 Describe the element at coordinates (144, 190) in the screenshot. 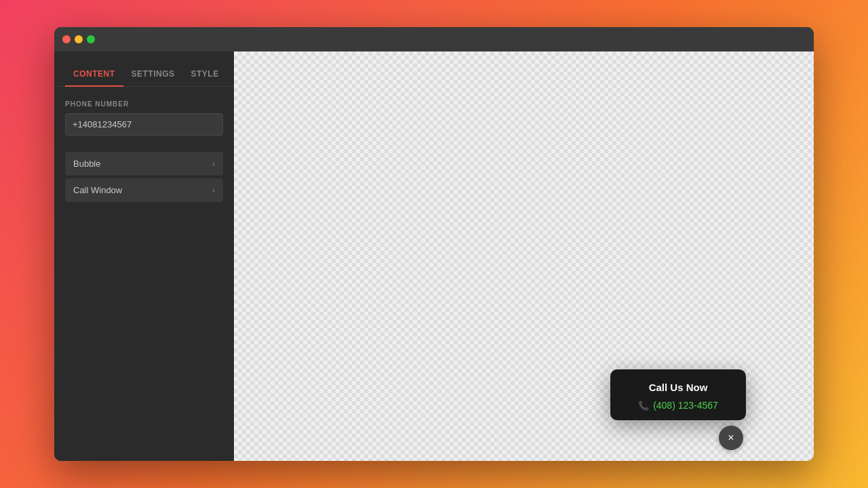

I see `accordion-call-window: Call Window ›` at that location.